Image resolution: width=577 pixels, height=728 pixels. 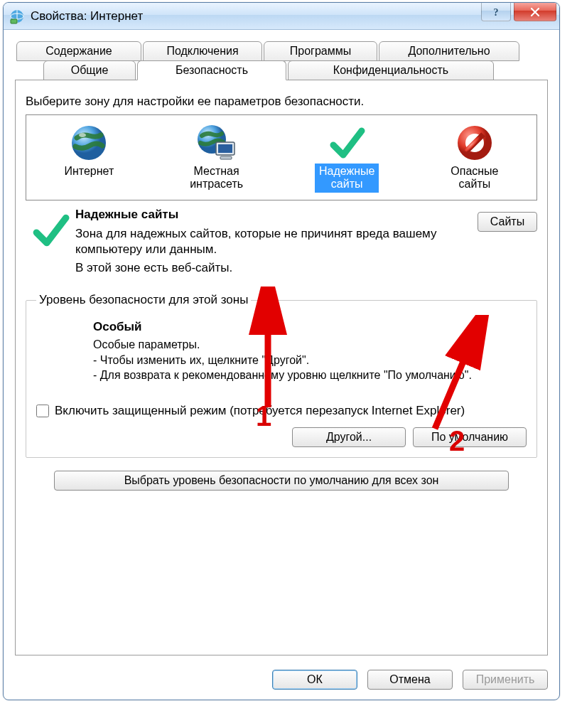 What do you see at coordinates (282, 51) in the screenshot?
I see `tabs-row-top: Содержание Подключения Программы Дополни…` at bounding box center [282, 51].